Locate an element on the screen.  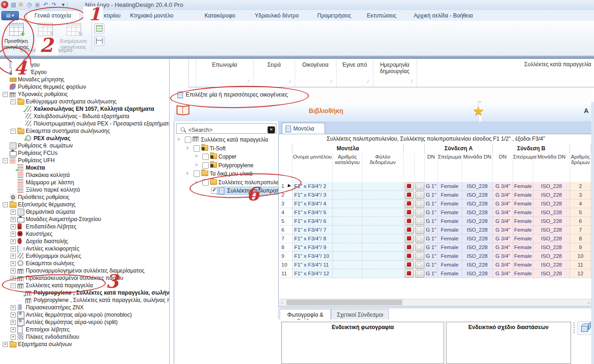
chevron-right-icon: > is located at coordinates (196, 156).